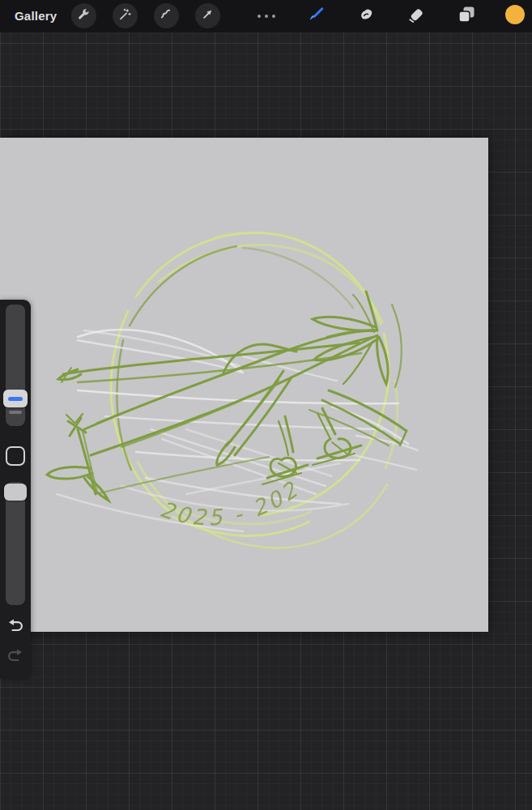  What do you see at coordinates (15, 625) in the screenshot?
I see `undo-button` at bounding box center [15, 625].